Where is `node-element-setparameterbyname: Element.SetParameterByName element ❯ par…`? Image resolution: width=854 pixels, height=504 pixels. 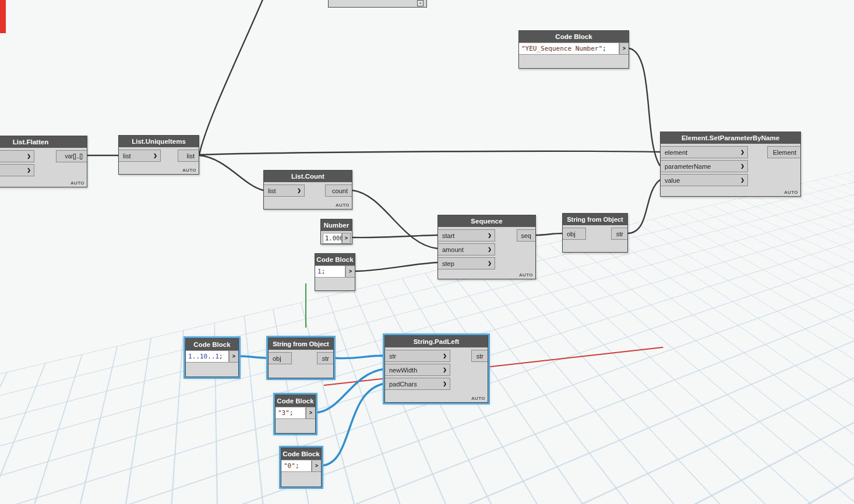 node-element-setparameterbyname: Element.SetParameterByName element ❯ par… is located at coordinates (731, 164).